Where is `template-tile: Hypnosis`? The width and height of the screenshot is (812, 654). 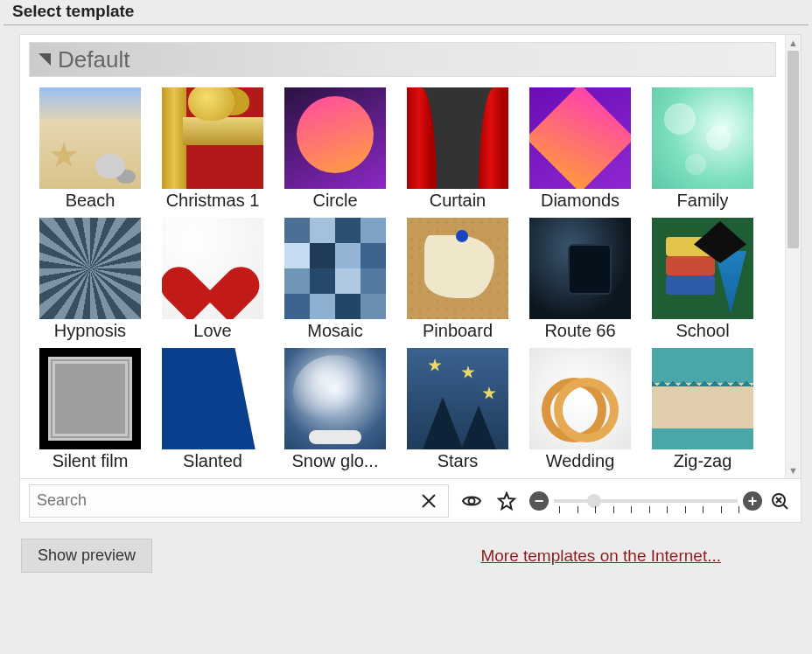
template-tile: Hypnosis is located at coordinates (90, 280).